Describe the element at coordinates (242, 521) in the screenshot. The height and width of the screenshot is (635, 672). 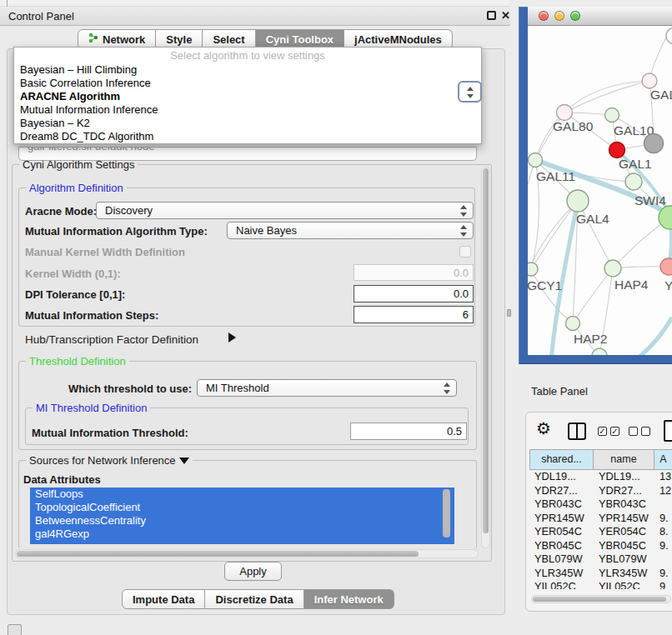
I see `attribute-item-betweennesscentrality: BetweennessCentrality` at that location.